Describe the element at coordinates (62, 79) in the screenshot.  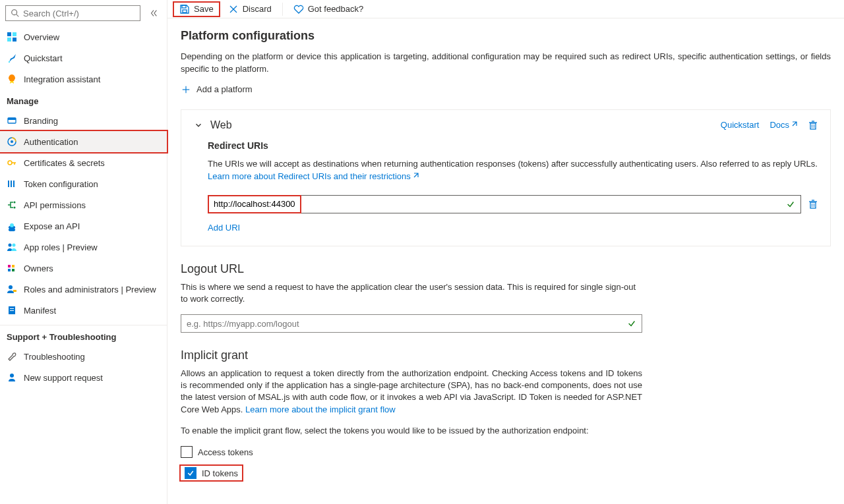
I see `sidebar-item-label: Integration assistant` at that location.